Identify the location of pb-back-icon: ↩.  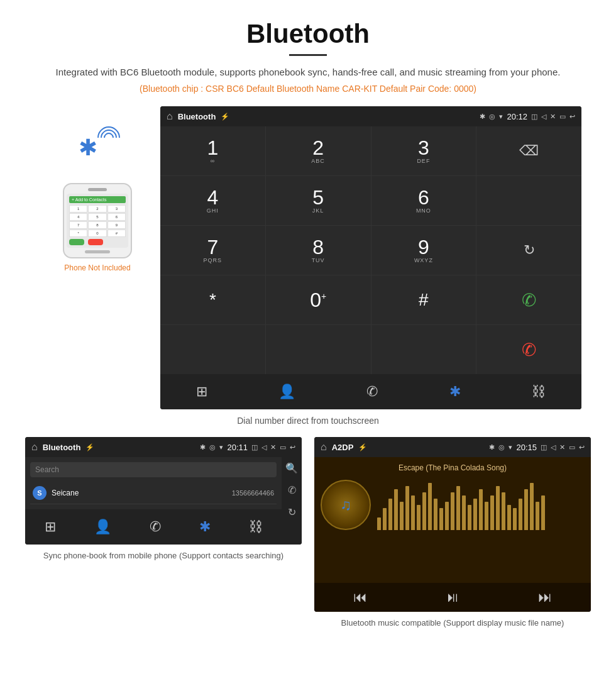
(293, 448).